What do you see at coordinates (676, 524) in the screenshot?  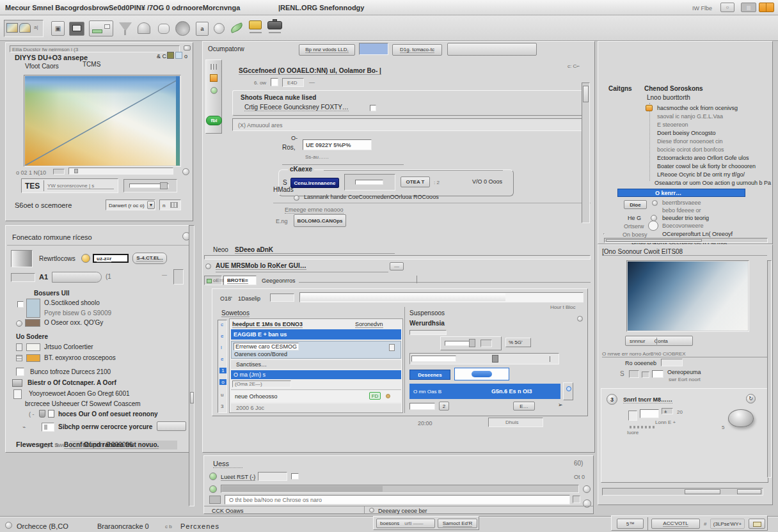 I see `accvotl-button: ACC'VOTL` at bounding box center [676, 524].